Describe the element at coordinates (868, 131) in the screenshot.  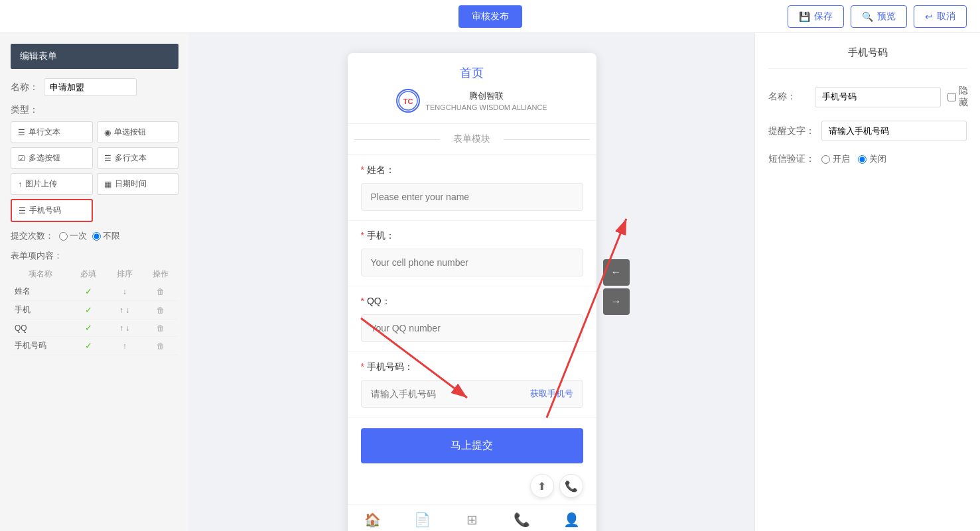
I see `panel-hint-row: 提醒文字：` at that location.